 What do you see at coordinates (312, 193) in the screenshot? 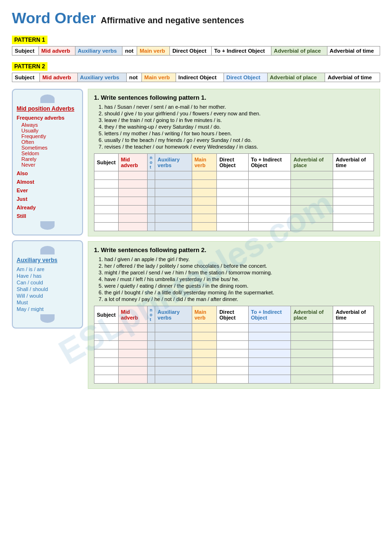
I see `ft1-r3-c8` at bounding box center [312, 193].